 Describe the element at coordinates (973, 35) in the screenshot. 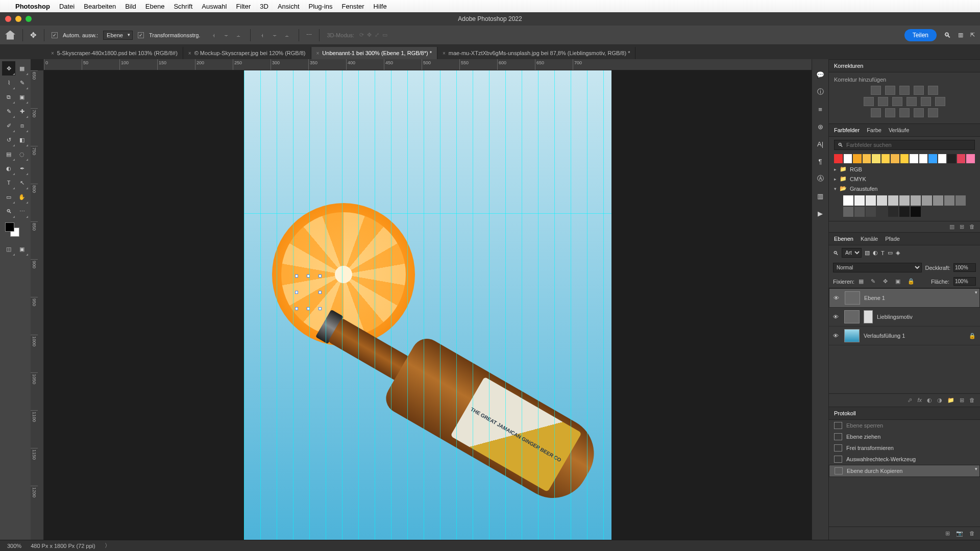

I see `export-icon: ⇱` at that location.